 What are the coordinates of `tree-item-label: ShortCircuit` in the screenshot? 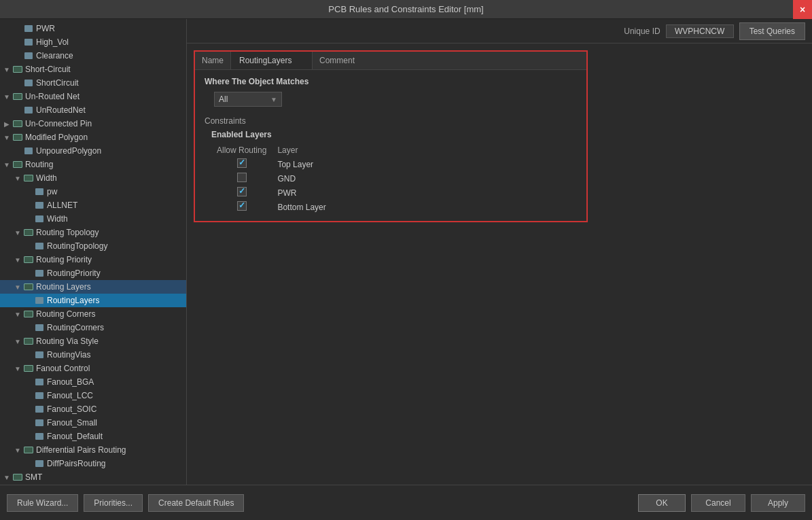 It's located at (57, 83).